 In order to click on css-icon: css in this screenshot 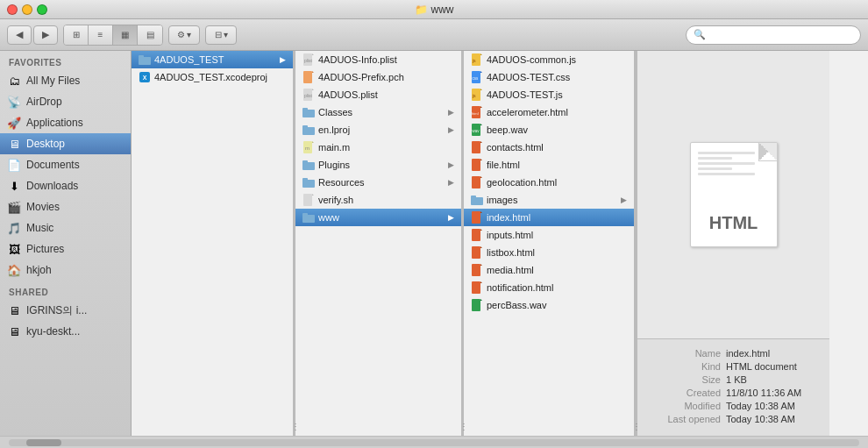, I will do `click(477, 77)`.